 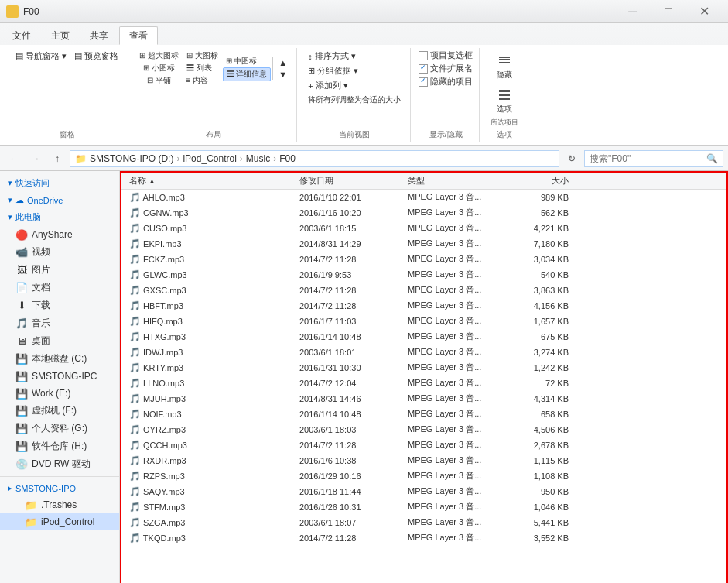 I want to click on large-icon-btn: ⊞ 大图标, so click(x=203, y=56).